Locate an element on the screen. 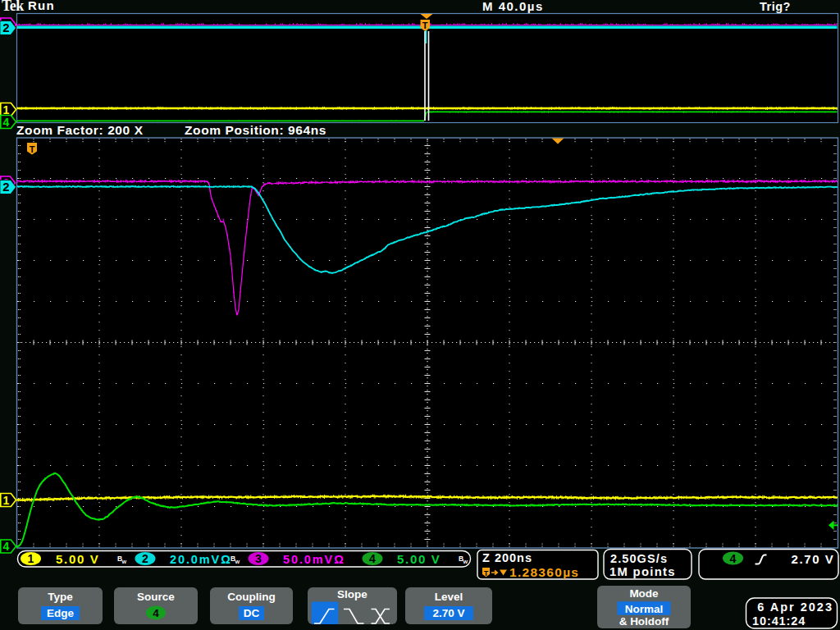 The image size is (840, 630). svg-text: Z 200ns is located at coordinates (507, 558).